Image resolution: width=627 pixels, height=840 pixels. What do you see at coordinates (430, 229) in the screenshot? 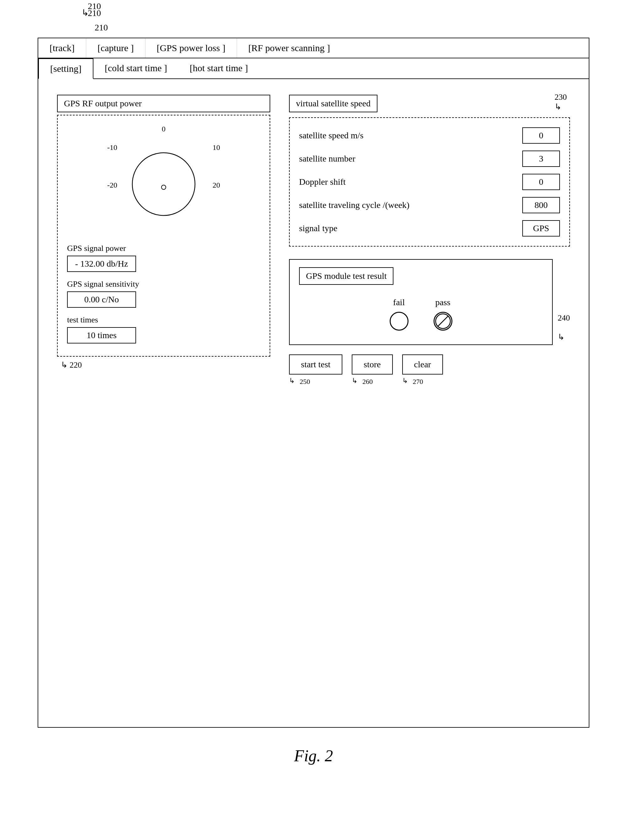
I see `signal-type-row: signal type GPS` at bounding box center [430, 229].